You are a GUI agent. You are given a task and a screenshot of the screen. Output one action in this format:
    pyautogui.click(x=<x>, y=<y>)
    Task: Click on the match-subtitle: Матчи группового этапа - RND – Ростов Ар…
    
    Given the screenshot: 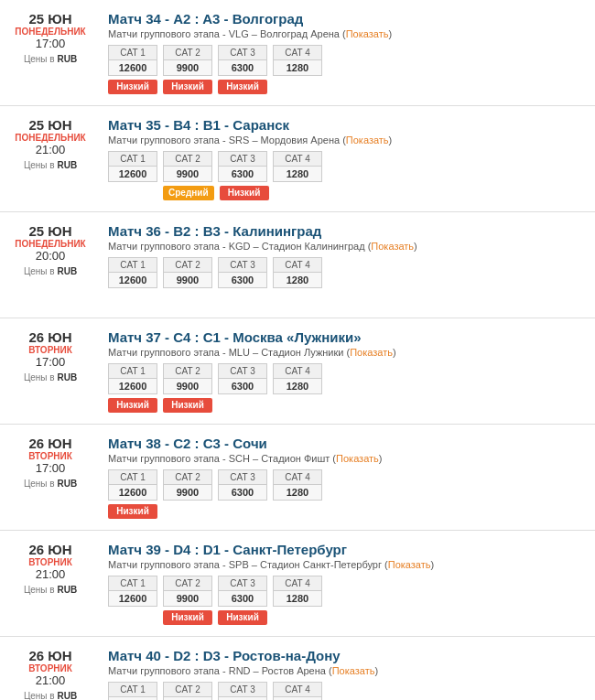 What is the action you would take?
    pyautogui.click(x=348, y=671)
    